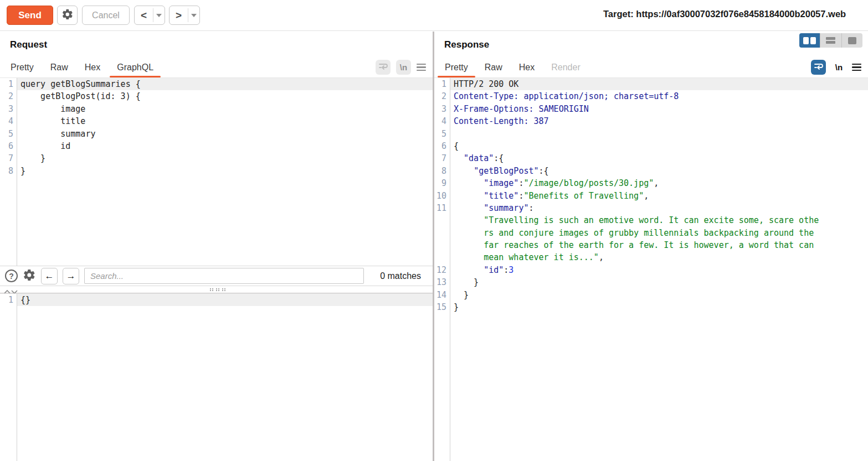 Image resolution: width=868 pixels, height=461 pixels. I want to click on code-line: HTTP/2 200 OK, so click(659, 84).